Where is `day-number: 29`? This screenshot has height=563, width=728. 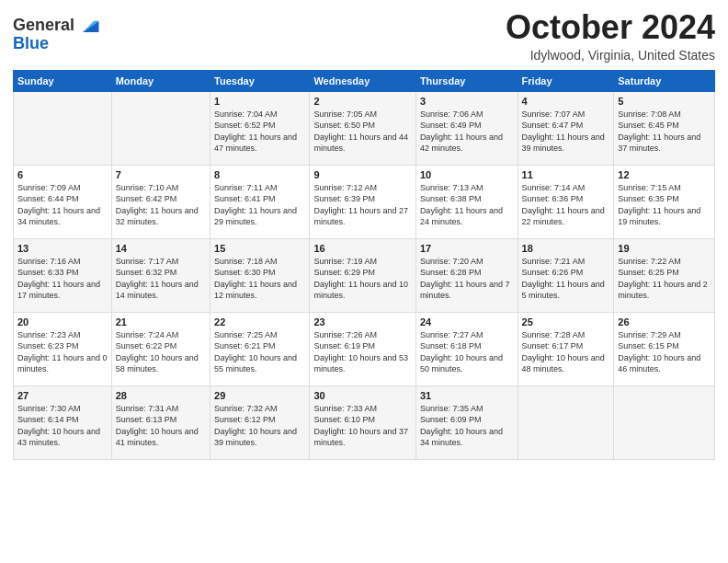 day-number: 29 is located at coordinates (259, 396).